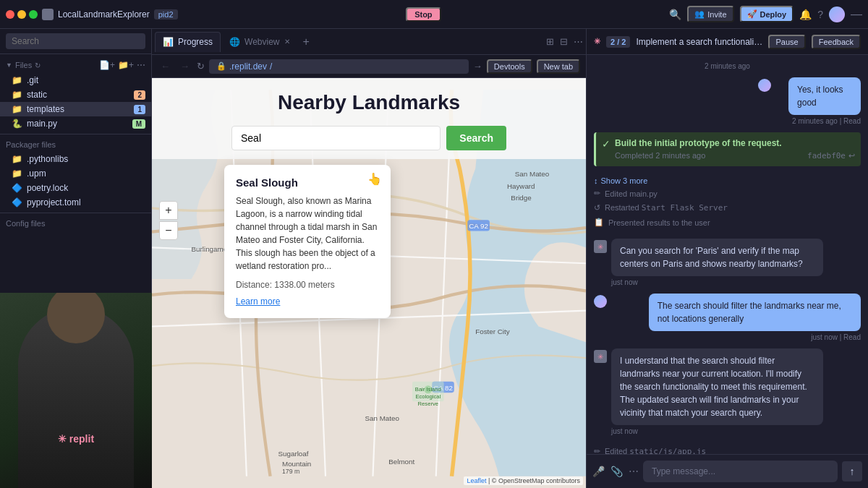  I want to click on window-minimize-icon: —, so click(856, 14).